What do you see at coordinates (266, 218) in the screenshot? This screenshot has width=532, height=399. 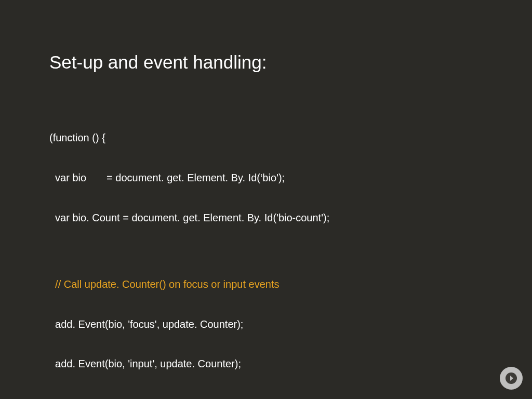 I see `code-line: var bio. Count = document. get. Element.…` at bounding box center [266, 218].